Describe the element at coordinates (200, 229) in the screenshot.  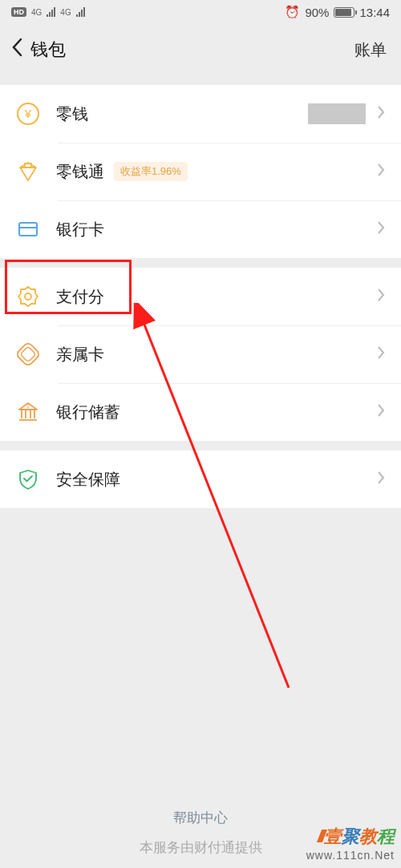
I see `item-bankcard: 银行卡` at that location.